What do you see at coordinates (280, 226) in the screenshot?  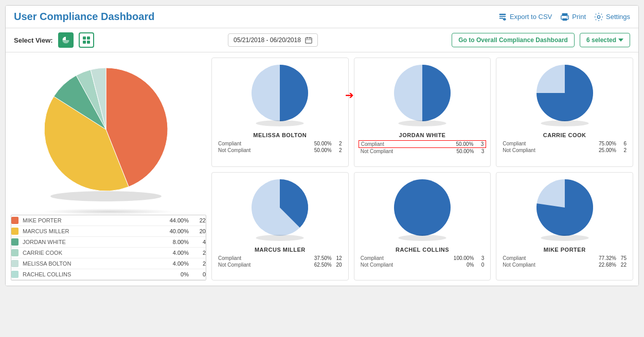 I see `user-card-marcus-miller: MARCUS MILLER Compliant 37.50% 12 Not Co…` at bounding box center [280, 226].